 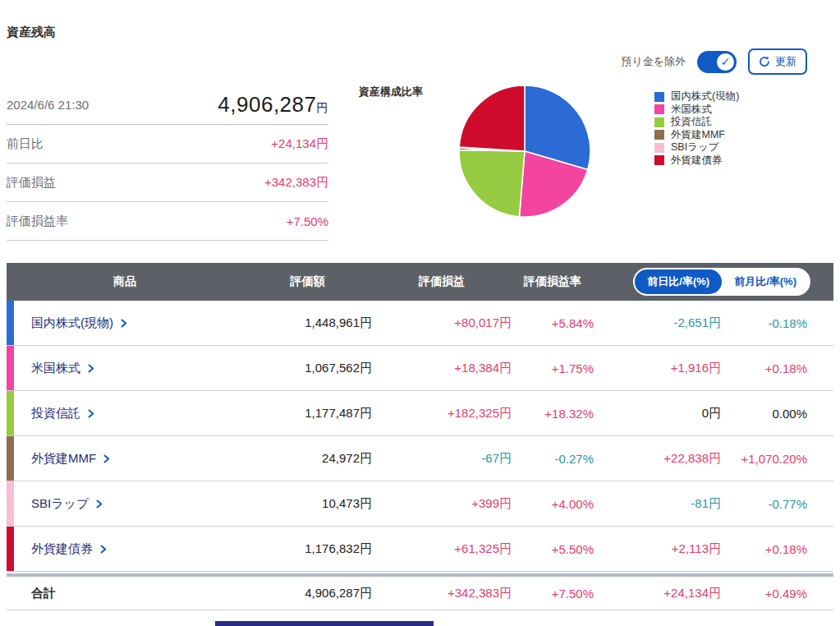 I want to click on pl-rate-cell: +5.50%, so click(x=553, y=549).